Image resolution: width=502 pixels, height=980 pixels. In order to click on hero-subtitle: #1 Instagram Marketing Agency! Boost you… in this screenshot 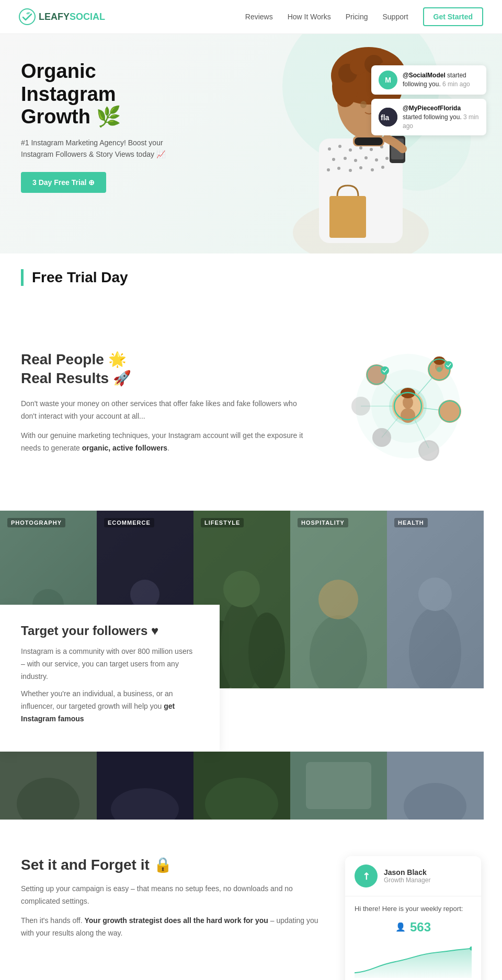, I will do `click(105, 148)`.